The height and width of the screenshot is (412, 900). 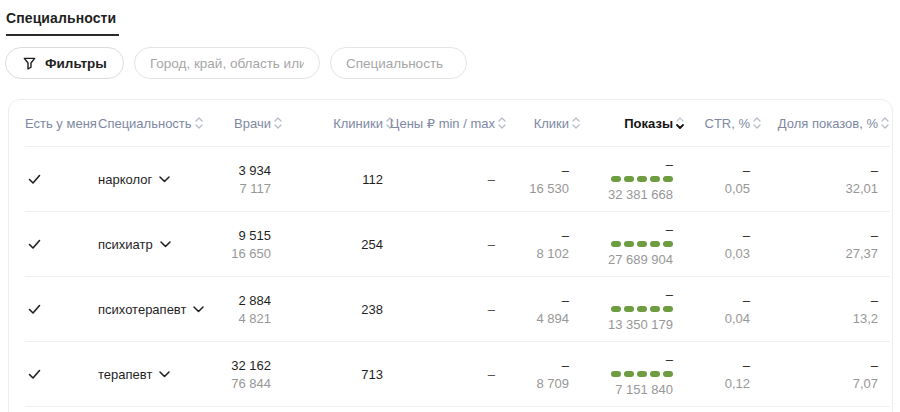 What do you see at coordinates (826, 244) in the screenshot?
I see `share-cell: – 27,37` at bounding box center [826, 244].